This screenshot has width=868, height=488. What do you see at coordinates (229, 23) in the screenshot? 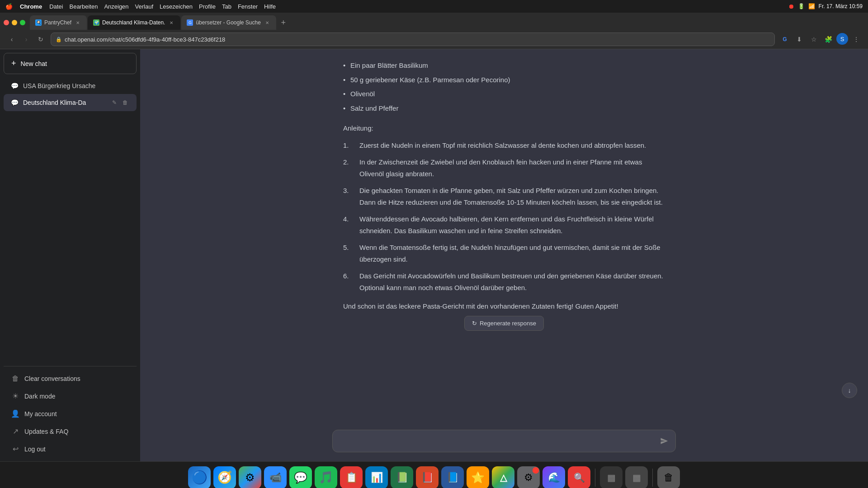
I see `tab-google: G übersetzer - Google Suche ✕` at bounding box center [229, 23].